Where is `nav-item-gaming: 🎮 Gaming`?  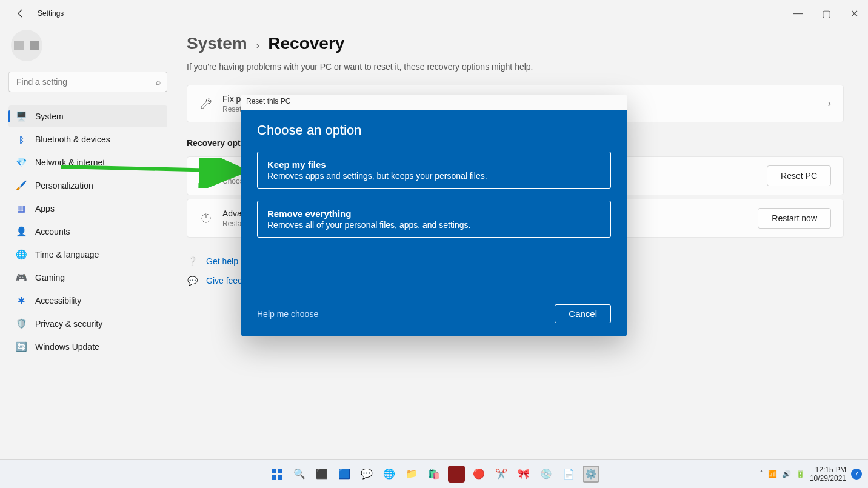
nav-item-gaming: 🎮 Gaming is located at coordinates (88, 278).